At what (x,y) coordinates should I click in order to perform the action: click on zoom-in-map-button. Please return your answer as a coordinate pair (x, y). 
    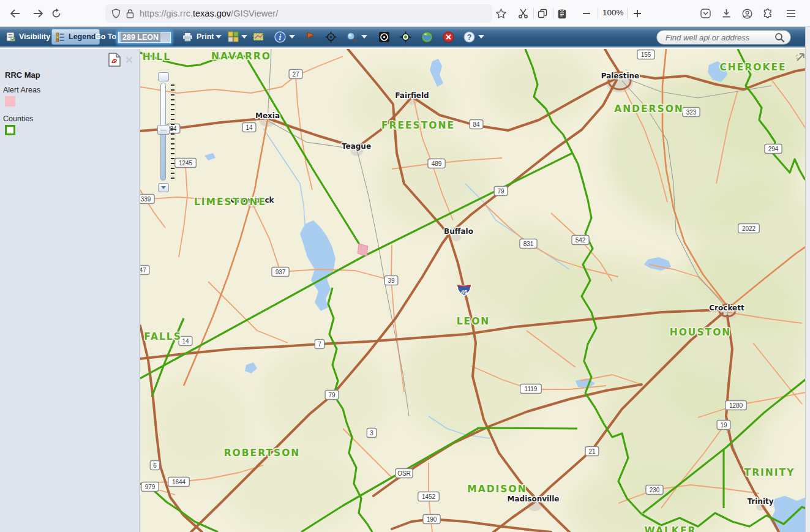
    Looking at the image, I should click on (163, 77).